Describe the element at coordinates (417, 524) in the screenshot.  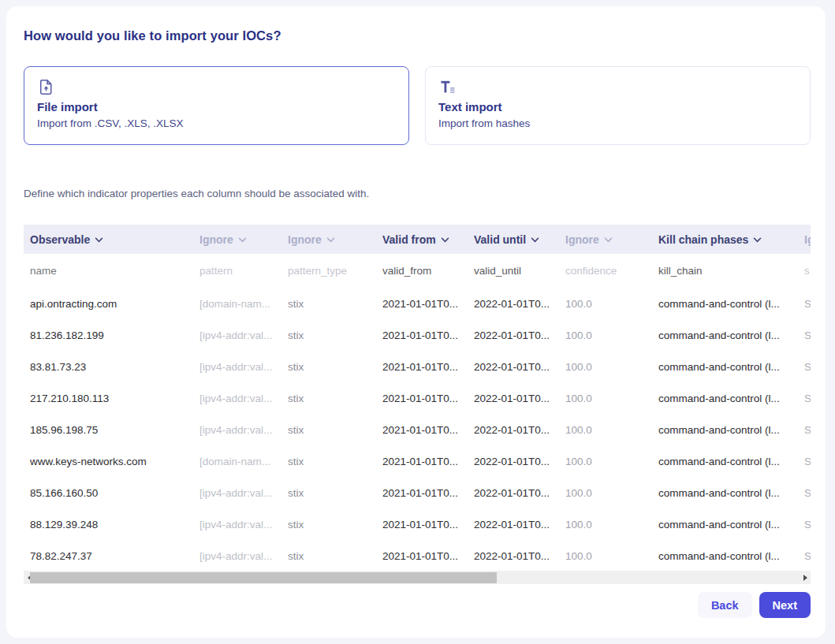
I see `table-row: 88.129.39.248[ipv4-addr:val...stix2021-0…` at that location.